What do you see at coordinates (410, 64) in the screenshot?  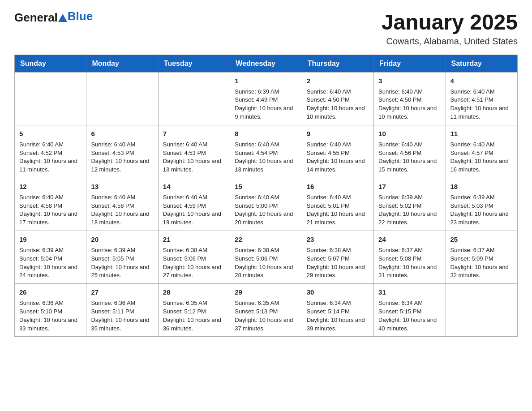 I see `header-friday: Friday` at bounding box center [410, 64].